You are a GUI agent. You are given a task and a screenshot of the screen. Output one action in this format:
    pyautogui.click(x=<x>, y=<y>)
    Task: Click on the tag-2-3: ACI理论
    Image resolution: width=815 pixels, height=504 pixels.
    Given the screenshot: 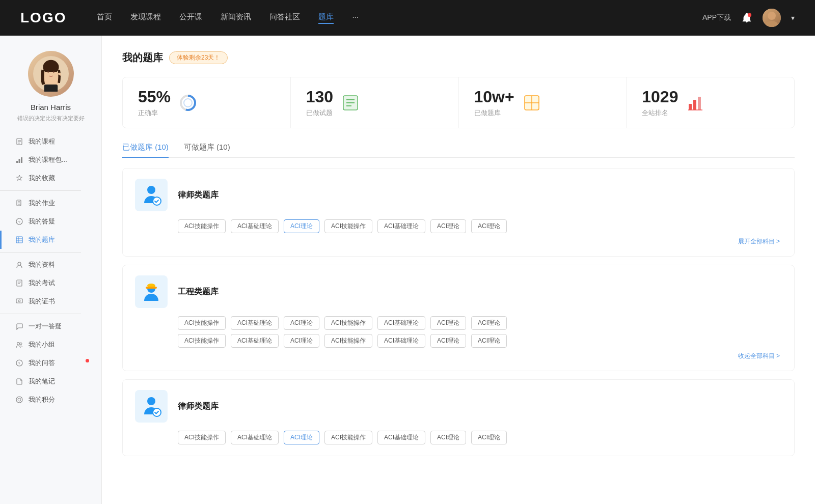 What is the action you would take?
    pyautogui.click(x=302, y=323)
    